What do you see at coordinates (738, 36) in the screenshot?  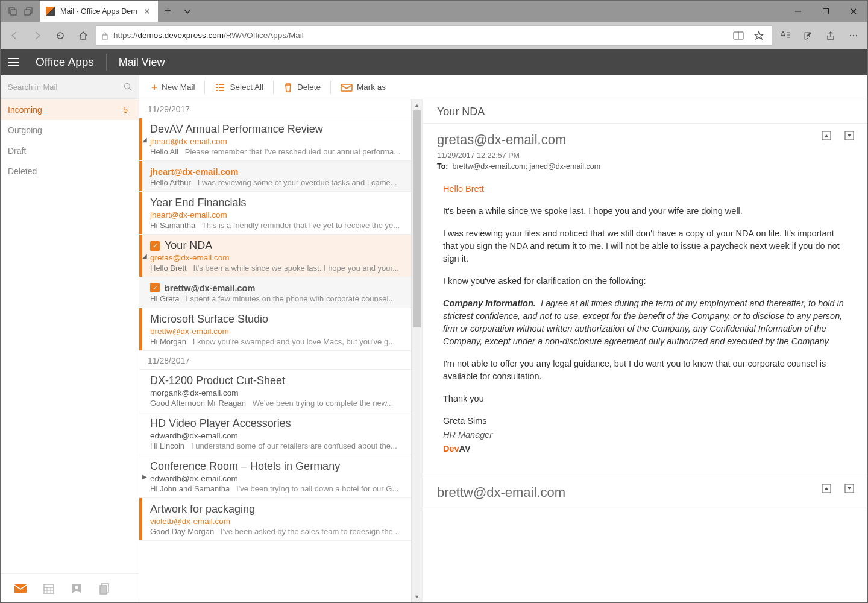 I see `reader-icon` at bounding box center [738, 36].